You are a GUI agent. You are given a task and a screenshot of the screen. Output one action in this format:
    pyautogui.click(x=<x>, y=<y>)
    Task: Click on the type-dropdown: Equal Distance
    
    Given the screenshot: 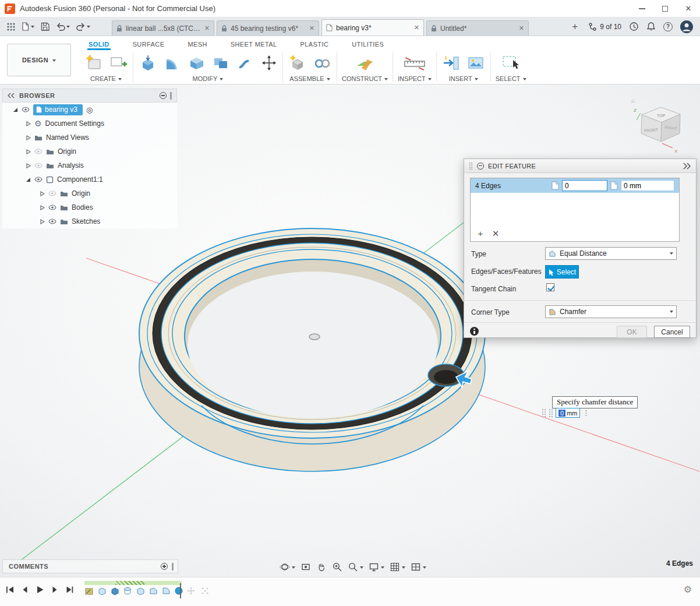 What is the action you would take?
    pyautogui.click(x=611, y=253)
    